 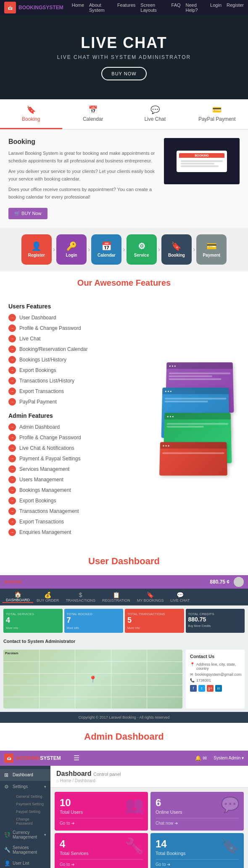 What do you see at coordinates (28, 214) in the screenshot?
I see `booking-buy-button: 🛒 BUY Now` at bounding box center [28, 214].